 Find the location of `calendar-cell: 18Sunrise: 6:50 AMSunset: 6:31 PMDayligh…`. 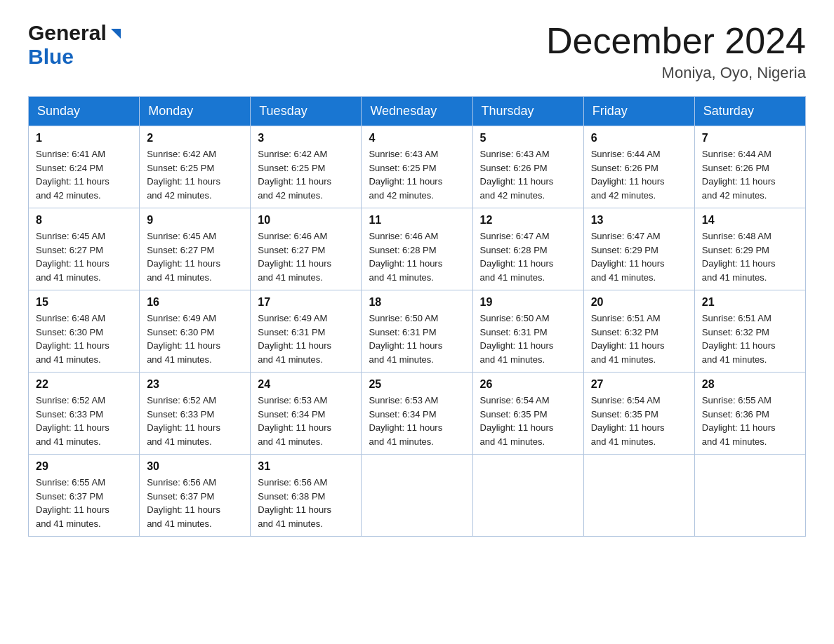

calendar-cell: 18Sunrise: 6:50 AMSunset: 6:31 PMDayligh… is located at coordinates (417, 331).